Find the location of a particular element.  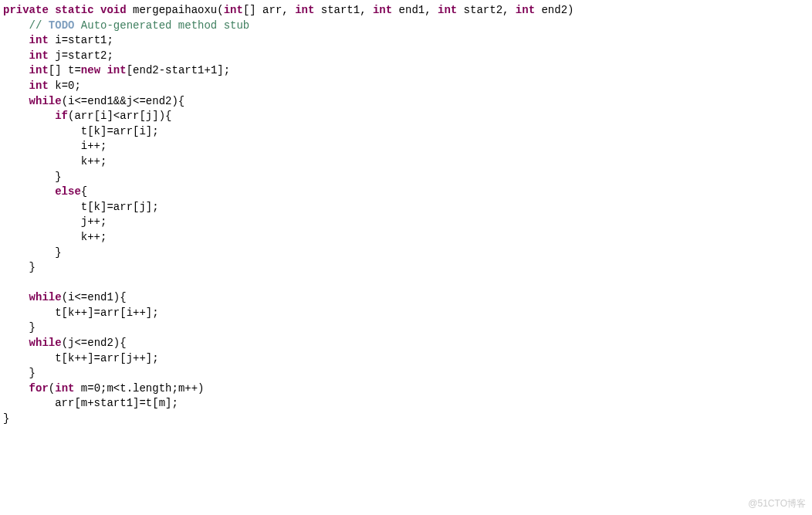

stmt: i=start1; is located at coordinates (81, 40).